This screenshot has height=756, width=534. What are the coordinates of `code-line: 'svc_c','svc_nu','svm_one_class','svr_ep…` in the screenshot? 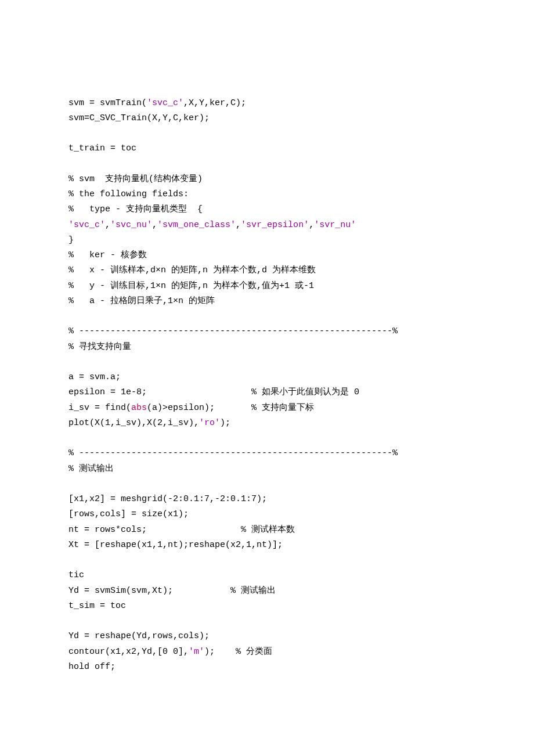 It's located at (267, 225).